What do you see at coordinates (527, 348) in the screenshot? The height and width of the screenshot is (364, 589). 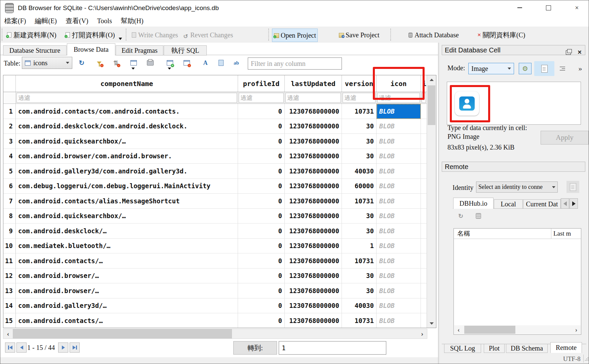 I see `tab-db-schema: DB Schema` at bounding box center [527, 348].